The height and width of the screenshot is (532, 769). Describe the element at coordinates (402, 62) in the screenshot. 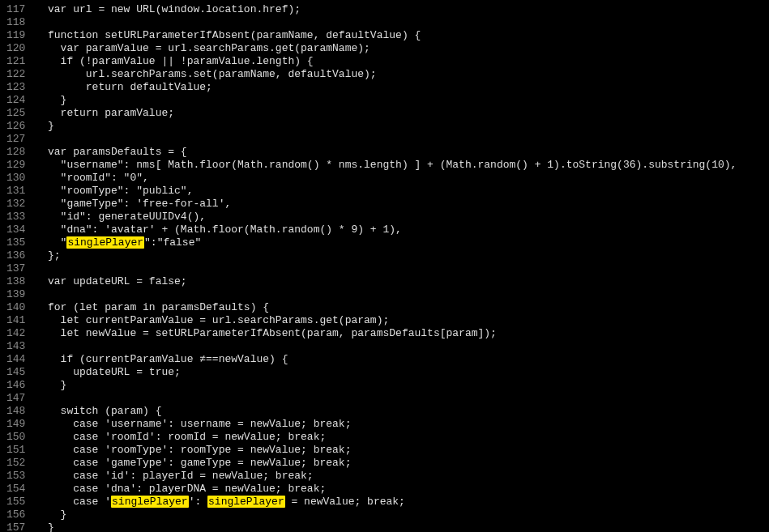

I see `code-line: if (!paramValue || !paramValue.length) {` at that location.